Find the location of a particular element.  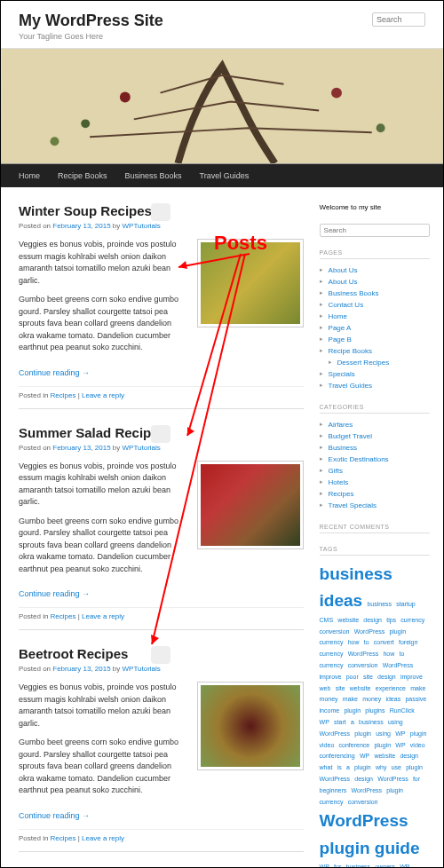

tag-link: passive is located at coordinates (416, 699).